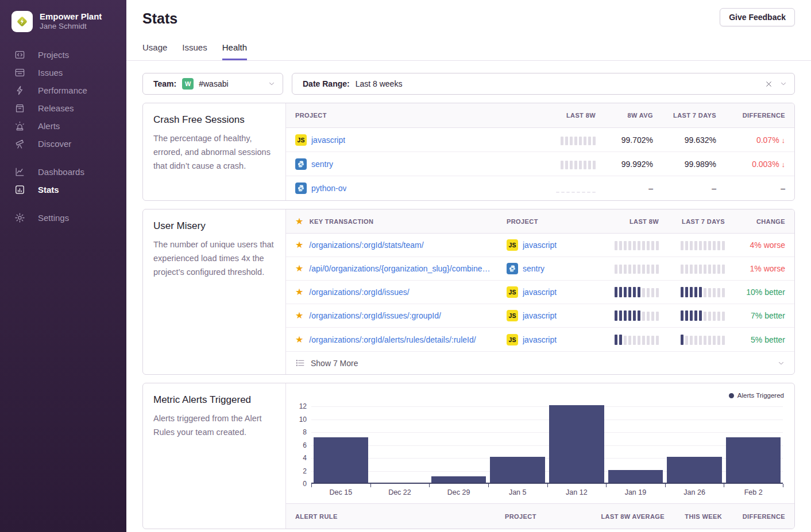 The height and width of the screenshot is (532, 811). What do you see at coordinates (695, 492) in the screenshot?
I see `x-axis-tick-label: Jan 26` at bounding box center [695, 492].